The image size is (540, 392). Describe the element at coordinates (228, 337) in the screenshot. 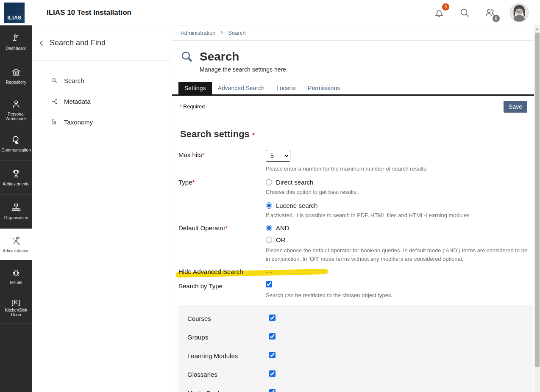

I see `groups-label: Groups` at that location.